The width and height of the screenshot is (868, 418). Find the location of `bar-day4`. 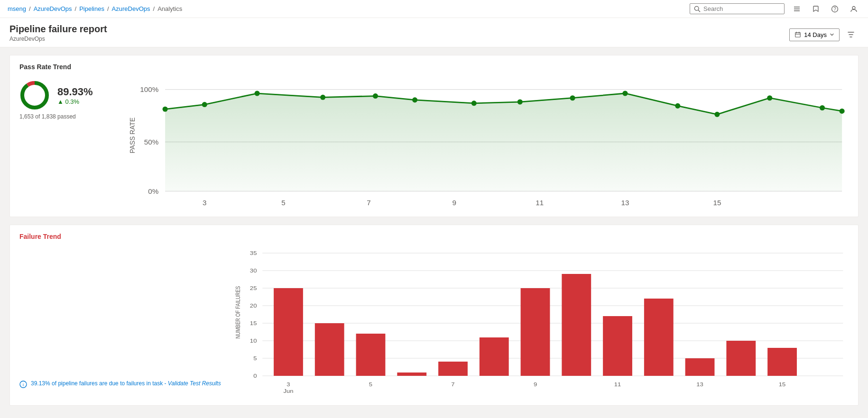

bar-day4 is located at coordinates (330, 350).